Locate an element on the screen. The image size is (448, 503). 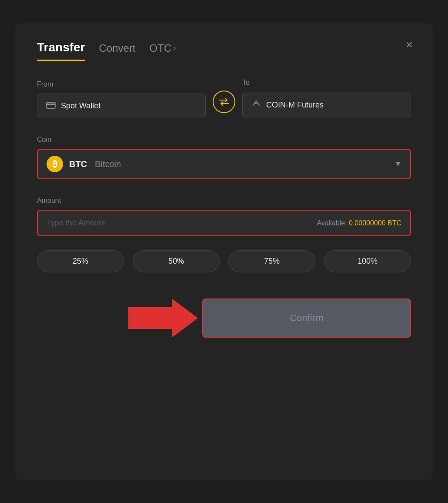
pct-75-button: 75% is located at coordinates (272, 261).